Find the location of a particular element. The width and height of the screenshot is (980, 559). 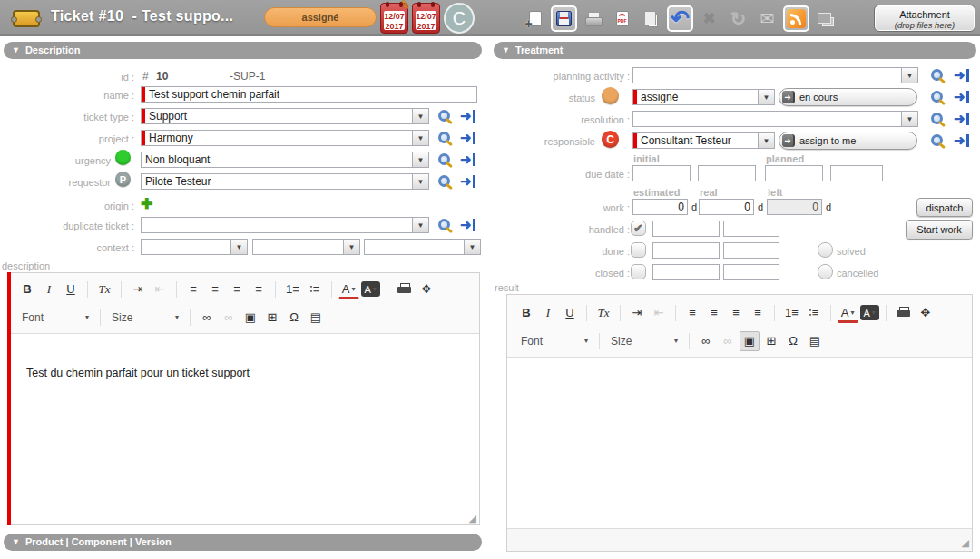

urgency-goto-icon: ➜ is located at coordinates (468, 160).